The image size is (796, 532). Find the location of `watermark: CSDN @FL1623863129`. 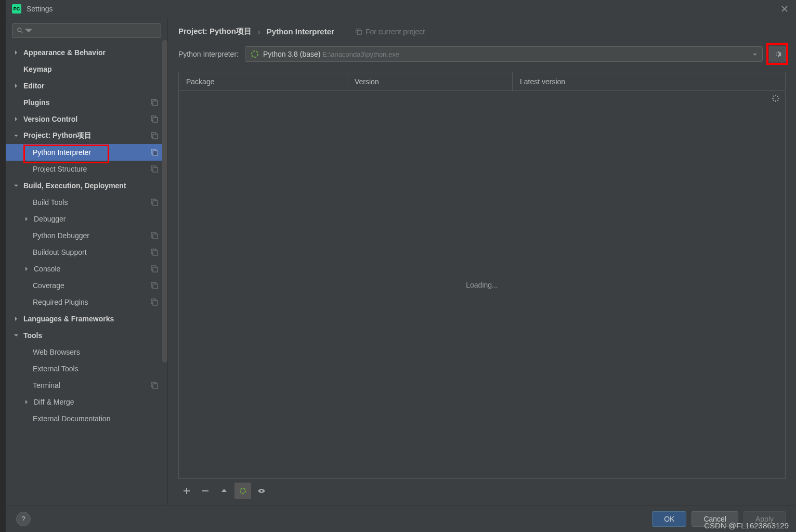

watermark: CSDN @FL1623863129 is located at coordinates (747, 525).